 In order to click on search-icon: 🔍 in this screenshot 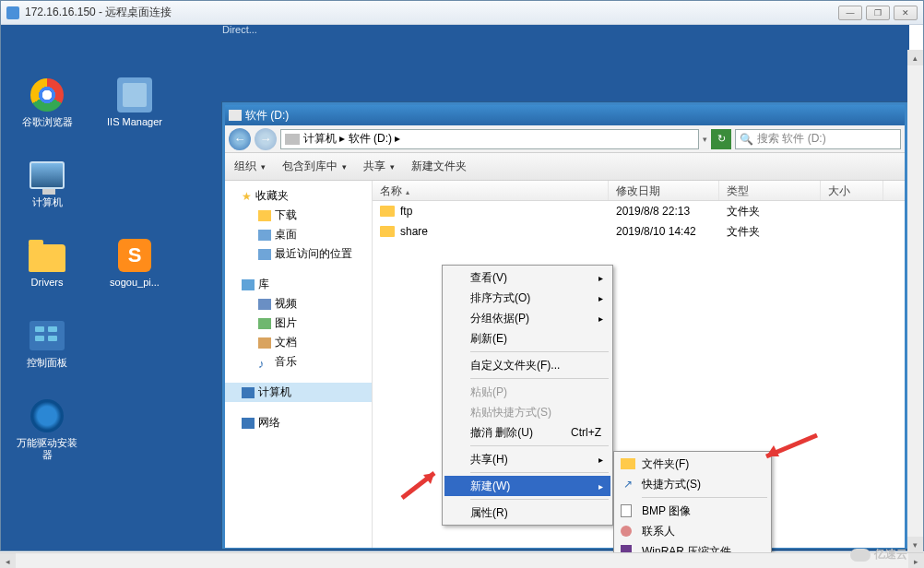, I will do `click(747, 139)`.